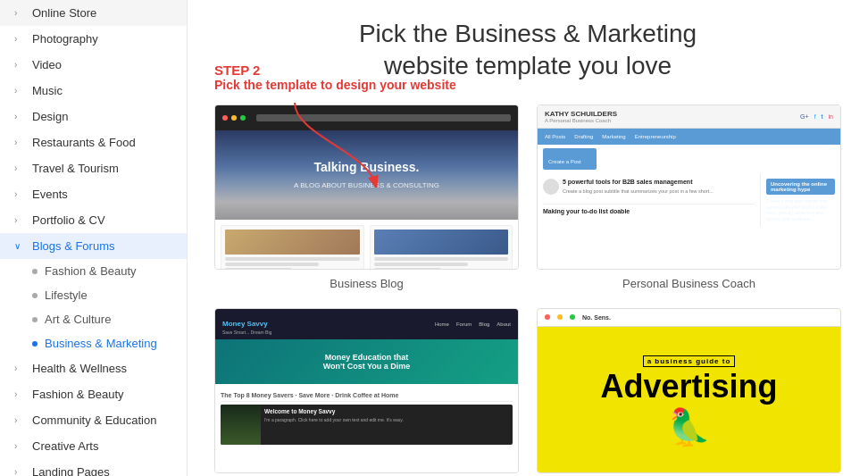 This screenshot has width=868, height=476. Describe the element at coordinates (366, 245) in the screenshot. I see `mock-blog-body` at that location.